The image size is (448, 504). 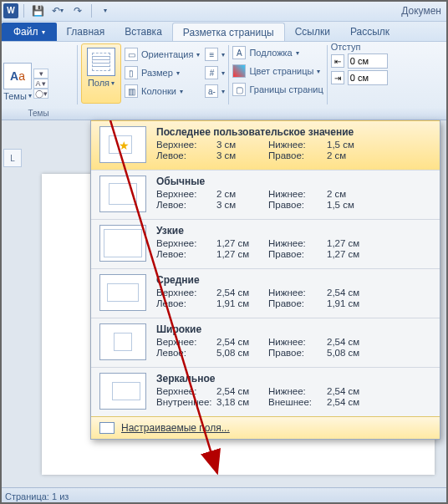 What do you see at coordinates (294, 280) in the screenshot?
I see `preset-title: Средние` at bounding box center [294, 280].